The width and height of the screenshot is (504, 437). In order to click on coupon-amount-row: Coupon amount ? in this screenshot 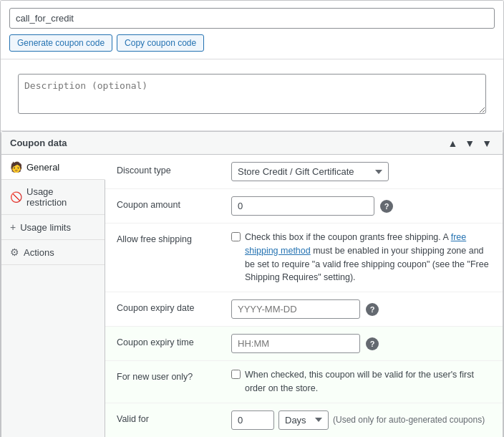, I will do `click(304, 206)`.